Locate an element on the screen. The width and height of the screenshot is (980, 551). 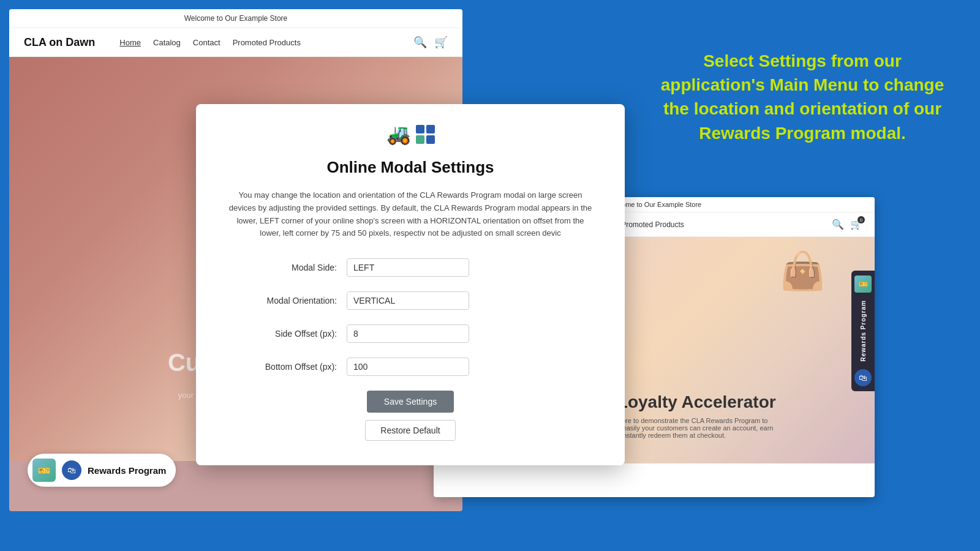
tractor-icon: 🚜 is located at coordinates (399, 134).